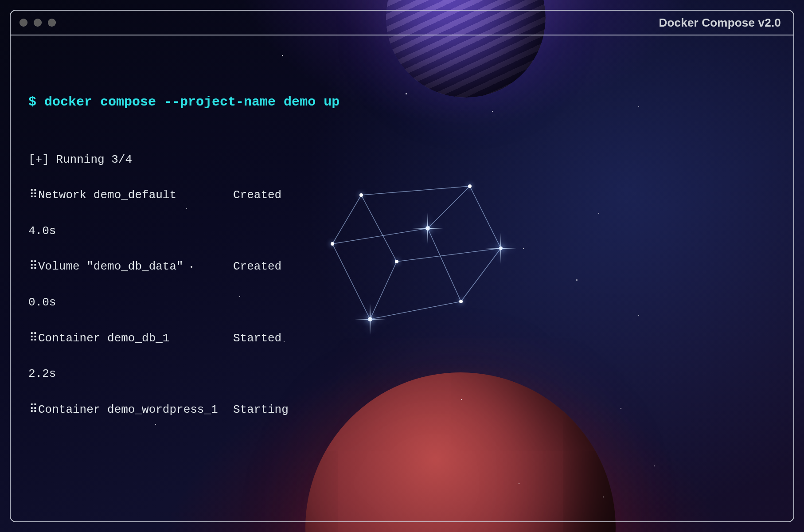 The height and width of the screenshot is (532, 804). What do you see at coordinates (136, 338) in the screenshot?
I see `resource-label: Container demo_db_1` at bounding box center [136, 338].